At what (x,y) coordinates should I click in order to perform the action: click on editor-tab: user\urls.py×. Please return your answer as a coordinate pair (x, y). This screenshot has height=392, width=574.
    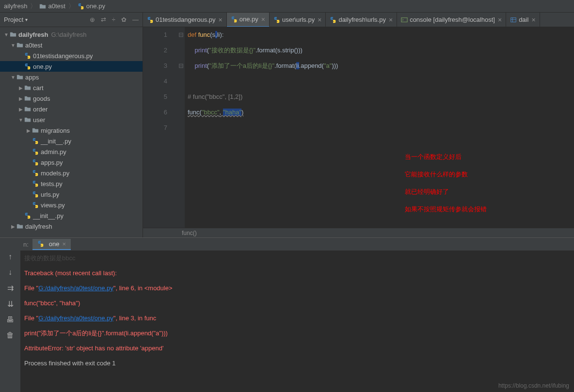
    Looking at the image, I should click on (298, 20).